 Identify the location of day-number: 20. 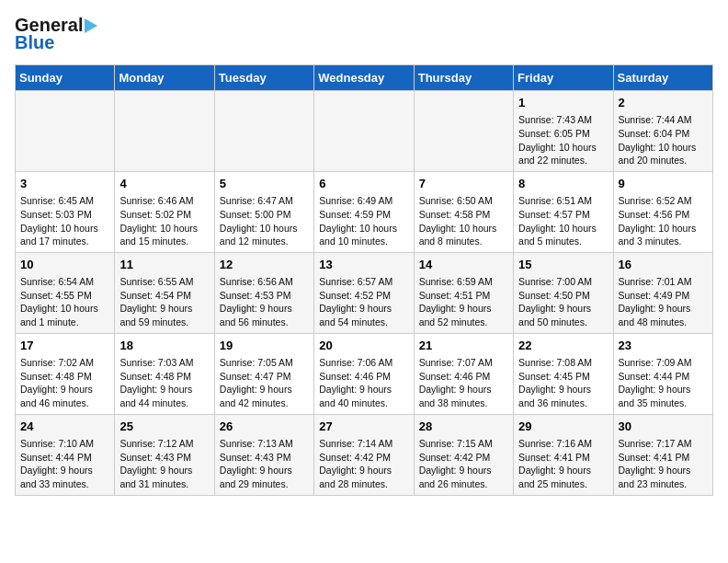
(364, 346).